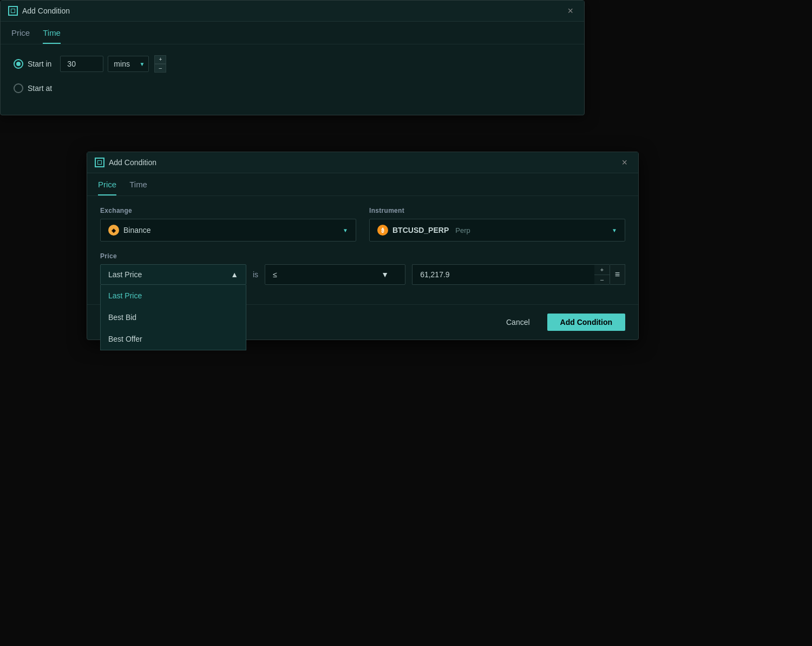 The height and width of the screenshot is (646, 812). Describe the element at coordinates (32, 64) in the screenshot. I see `start-in-radio-label: Start in` at that location.